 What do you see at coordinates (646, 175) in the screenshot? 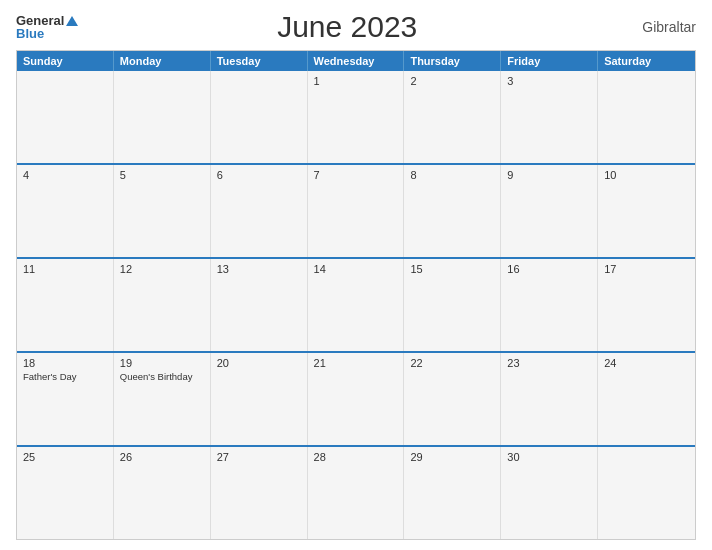
I see `day-number: 10` at bounding box center [646, 175].